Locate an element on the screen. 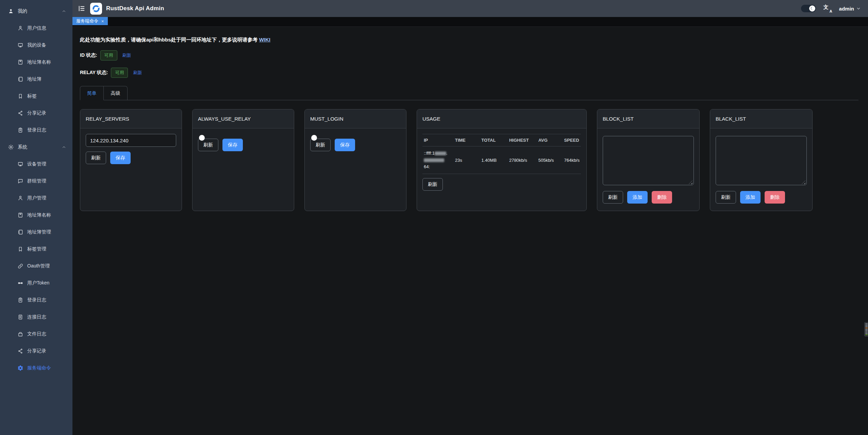 The height and width of the screenshot is (435, 868). sidebar-item-label: 我的设备 is located at coordinates (37, 45).